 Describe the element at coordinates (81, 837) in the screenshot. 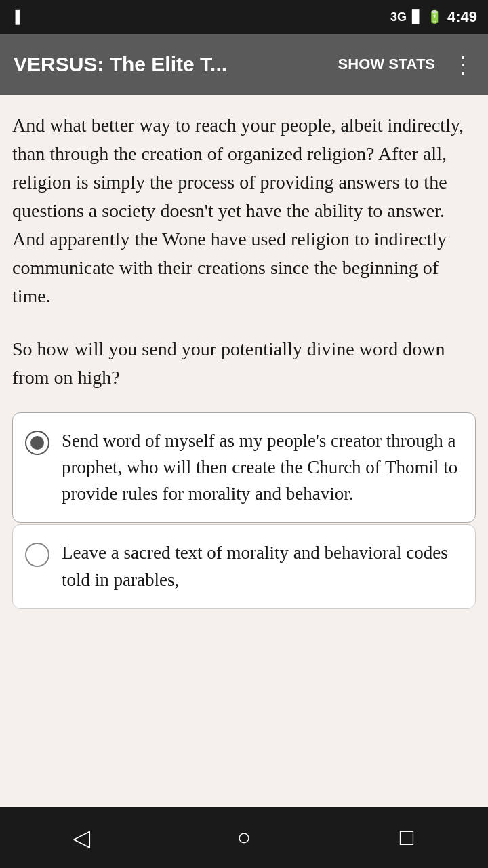

I see `back-icon` at that location.